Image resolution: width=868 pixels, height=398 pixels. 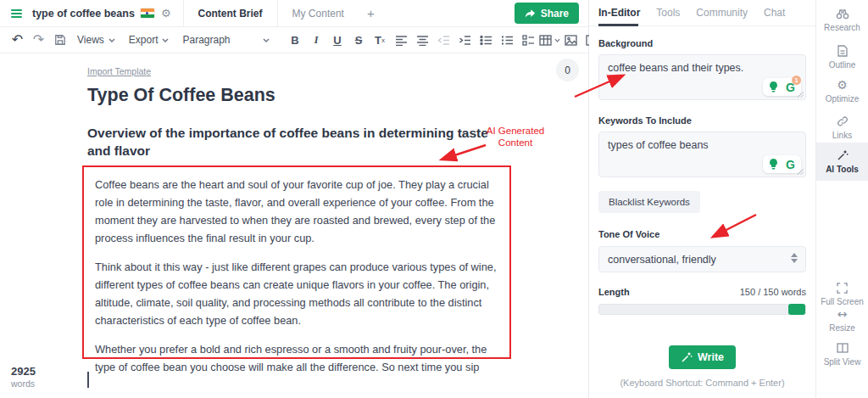 What do you see at coordinates (773, 292) in the screenshot?
I see `length-value: 150 / 150 words` at bounding box center [773, 292].